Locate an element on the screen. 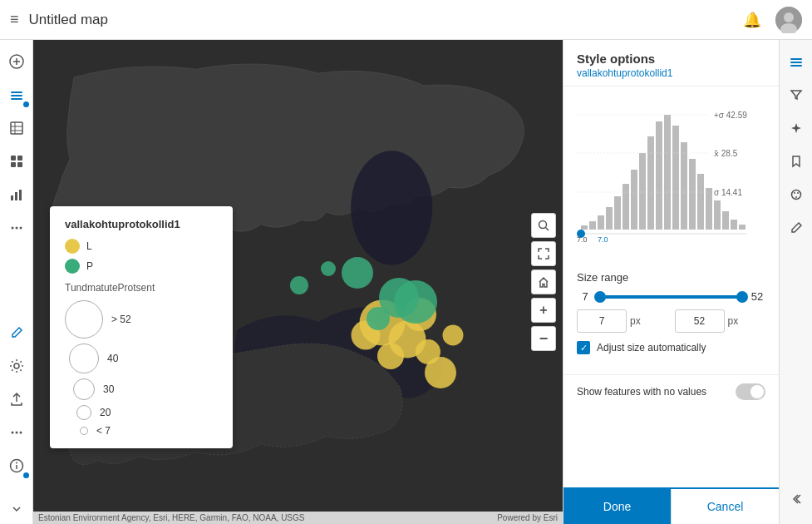  sidebar-btn-chart is located at coordinates (17, 195).